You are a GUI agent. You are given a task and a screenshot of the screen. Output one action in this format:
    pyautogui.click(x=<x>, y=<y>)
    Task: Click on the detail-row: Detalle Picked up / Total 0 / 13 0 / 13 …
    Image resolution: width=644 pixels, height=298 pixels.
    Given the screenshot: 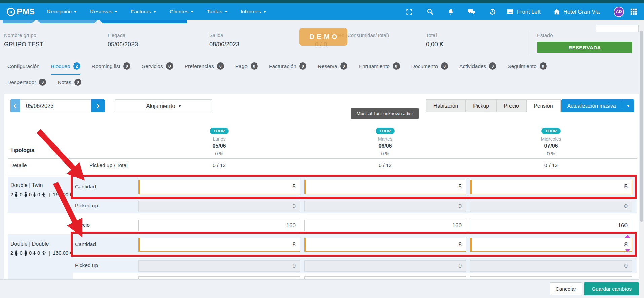 What is the action you would take?
    pyautogui.click(x=322, y=166)
    